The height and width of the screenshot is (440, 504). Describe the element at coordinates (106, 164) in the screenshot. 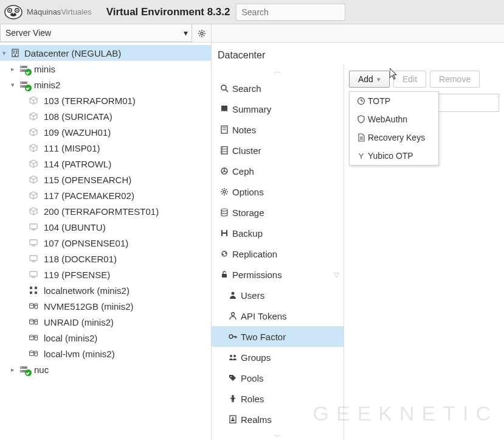

I see `tree-item: ▸114 (PATROWL)` at that location.